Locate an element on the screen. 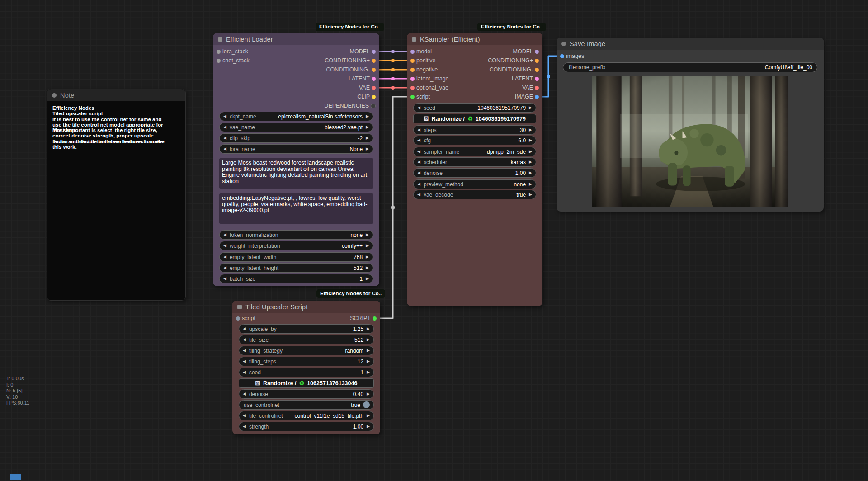 This screenshot has width=868, height=481. node-efficient-loader: Efficient Loader lora_stack cnet_stack M… is located at coordinates (296, 160).